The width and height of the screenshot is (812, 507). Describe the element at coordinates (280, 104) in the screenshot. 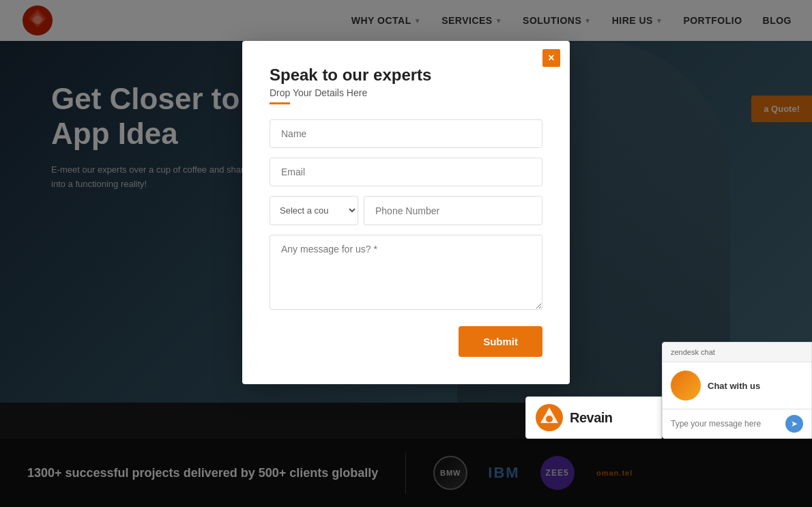

I see `modal-accent-bar` at that location.